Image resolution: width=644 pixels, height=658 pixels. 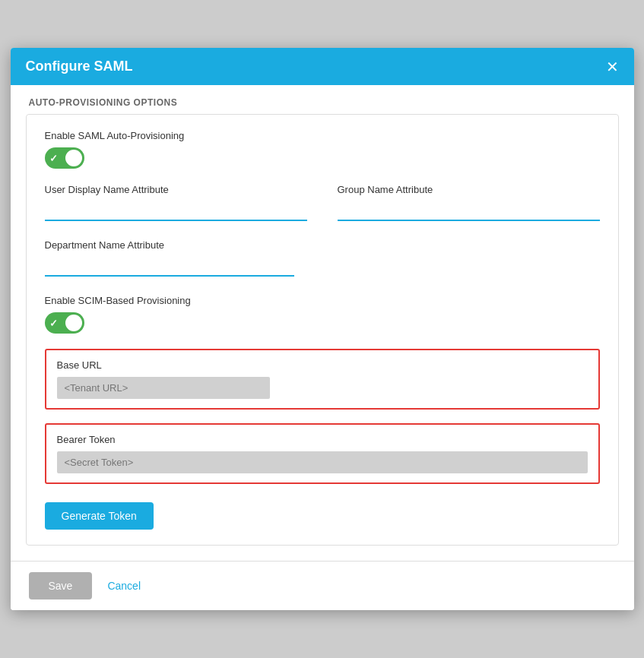 What do you see at coordinates (99, 516) in the screenshot?
I see `generate-token-button: Generate Token` at bounding box center [99, 516].